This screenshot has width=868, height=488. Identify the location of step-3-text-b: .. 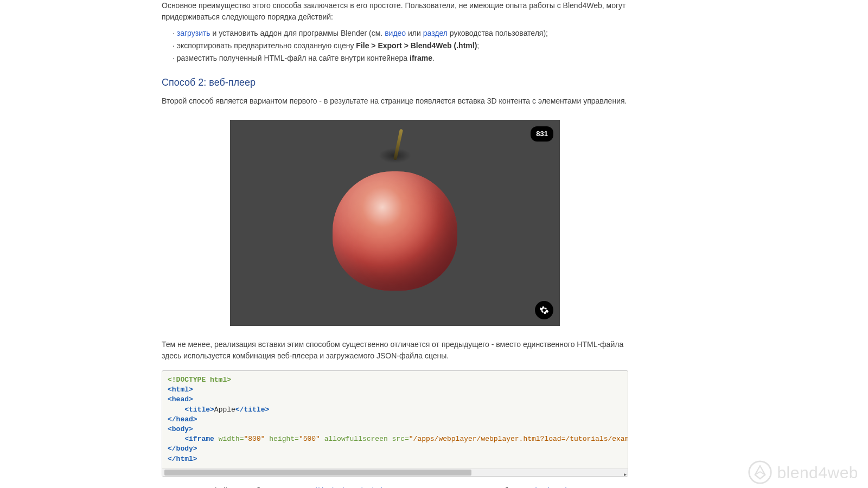
(433, 58).